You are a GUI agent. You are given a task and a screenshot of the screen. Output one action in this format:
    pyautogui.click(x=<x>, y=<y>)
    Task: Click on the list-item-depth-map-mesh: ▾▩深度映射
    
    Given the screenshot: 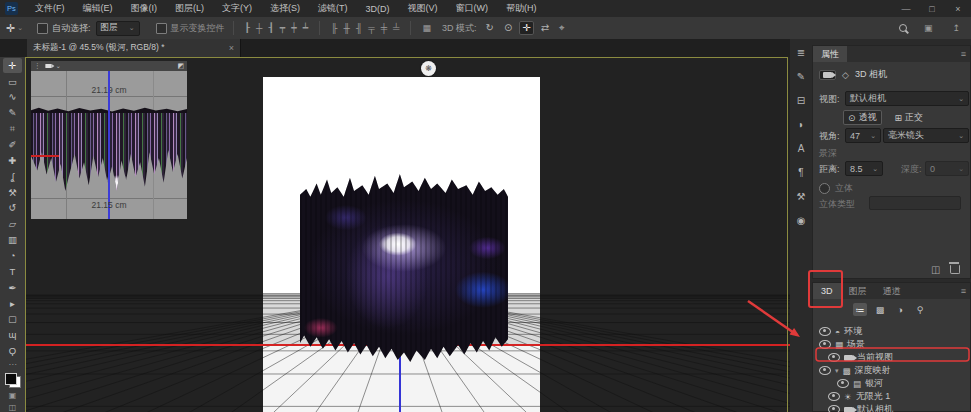 What is the action you would take?
    pyautogui.click(x=893, y=370)
    